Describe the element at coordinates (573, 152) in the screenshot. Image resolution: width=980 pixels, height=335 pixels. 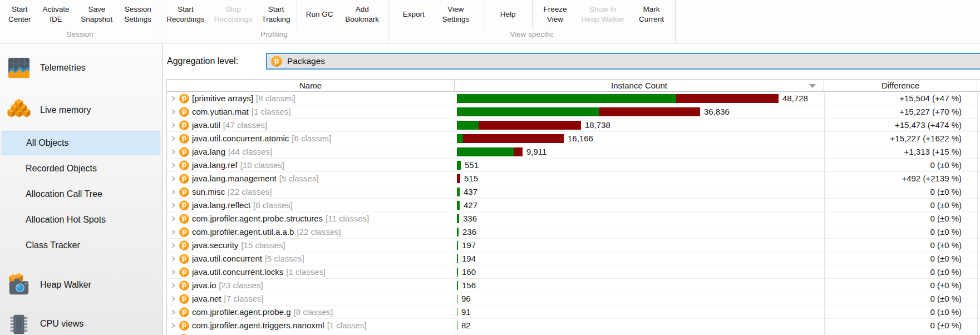
I see `table-row: java.lang[44 classes]9,911+1,313 (+15 %)` at that location.